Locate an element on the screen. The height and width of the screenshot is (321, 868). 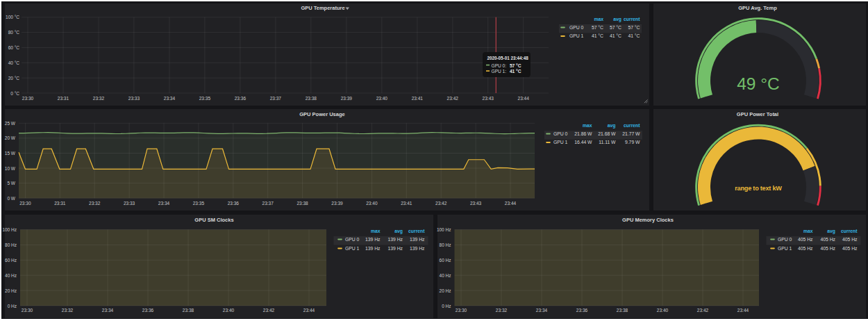
svg-text: 0 W is located at coordinates (11, 199).